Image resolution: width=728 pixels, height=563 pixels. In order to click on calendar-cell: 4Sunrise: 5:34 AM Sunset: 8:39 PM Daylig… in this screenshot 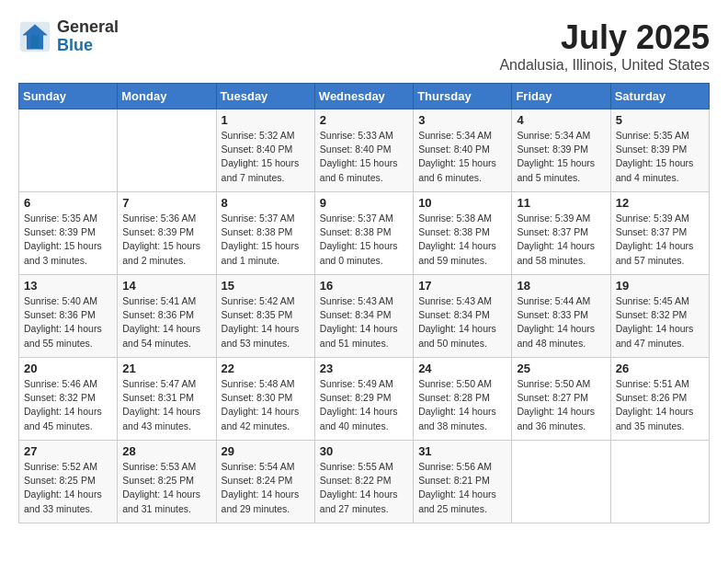, I will do `click(561, 151)`.